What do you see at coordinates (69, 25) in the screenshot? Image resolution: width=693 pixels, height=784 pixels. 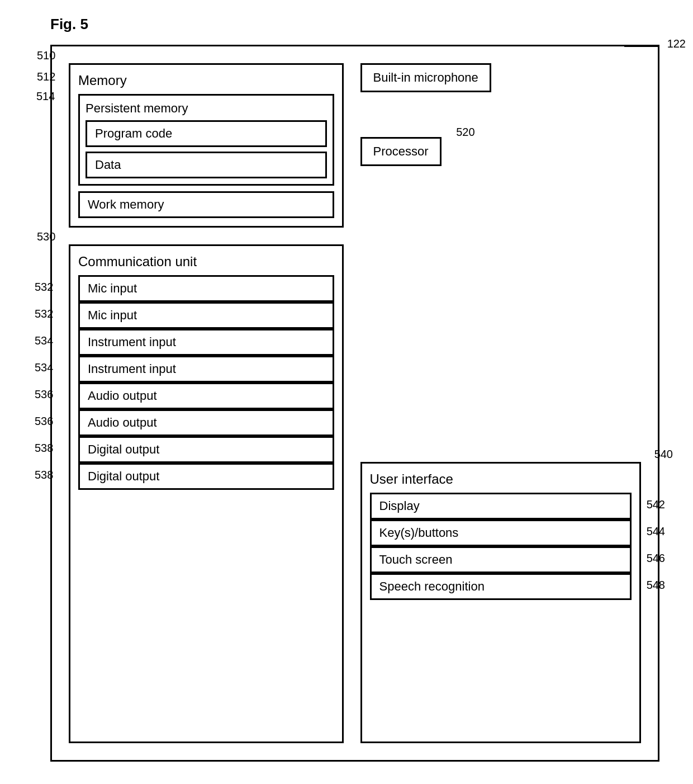 I see `fig-label: Fig. 5` at bounding box center [69, 25].